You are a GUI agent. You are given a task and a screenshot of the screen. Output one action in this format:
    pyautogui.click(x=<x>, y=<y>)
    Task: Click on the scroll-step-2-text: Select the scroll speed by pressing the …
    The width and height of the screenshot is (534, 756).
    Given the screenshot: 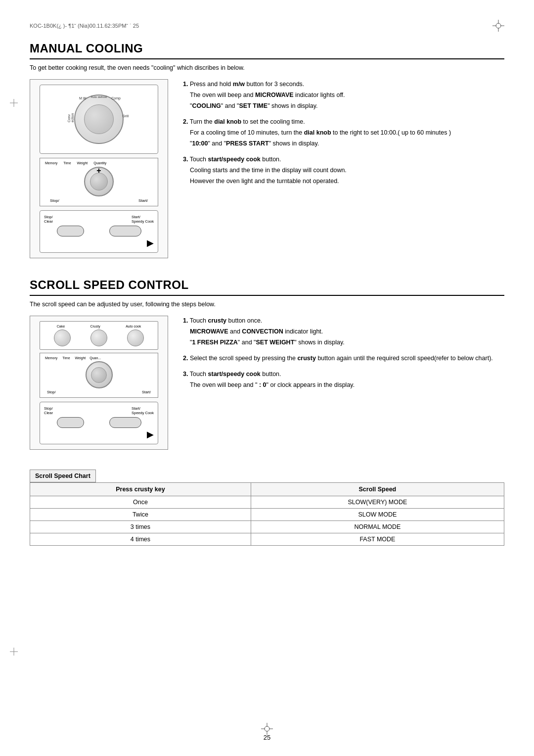 What is the action you would take?
    pyautogui.click(x=341, y=358)
    